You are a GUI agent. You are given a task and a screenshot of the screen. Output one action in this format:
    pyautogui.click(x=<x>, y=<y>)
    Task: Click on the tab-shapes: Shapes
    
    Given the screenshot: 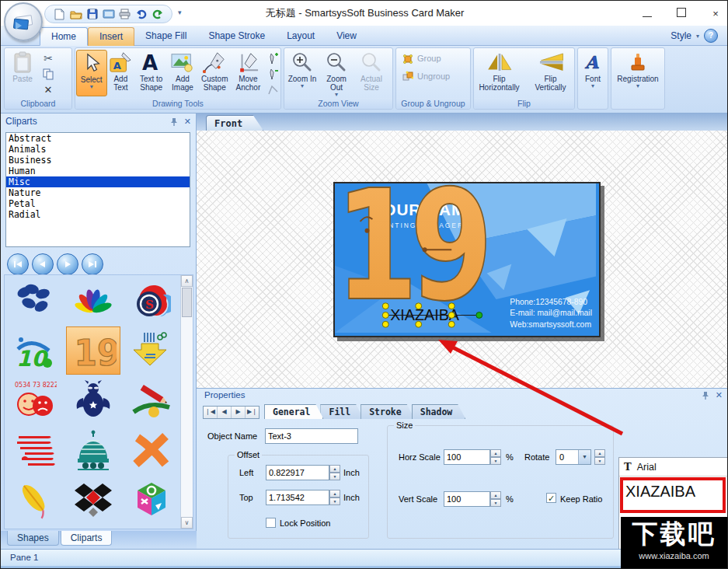 What is the action you would take?
    pyautogui.click(x=33, y=538)
    